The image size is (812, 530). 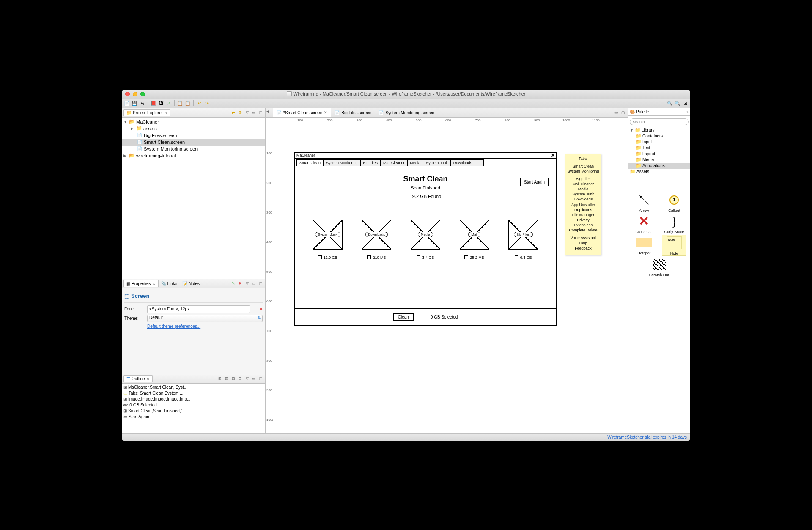 What do you see at coordinates (161, 103) in the screenshot?
I see `export-image-icon: 🖼` at bounding box center [161, 103].